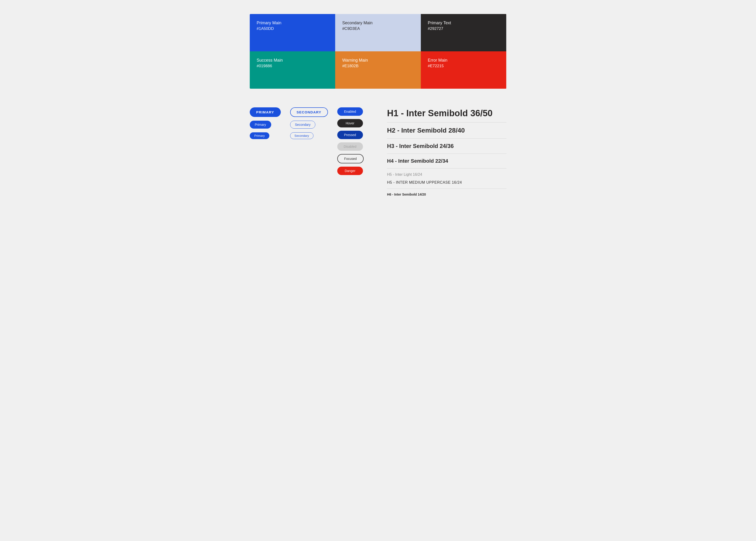 The image size is (756, 541). Describe the element at coordinates (293, 60) in the screenshot. I see `color-name-success-main: Success Main` at that location.